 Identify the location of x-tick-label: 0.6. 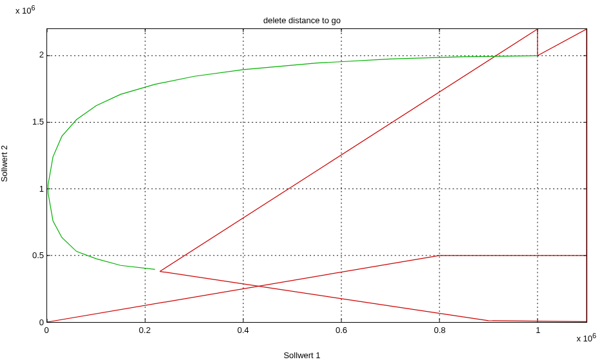
(341, 330).